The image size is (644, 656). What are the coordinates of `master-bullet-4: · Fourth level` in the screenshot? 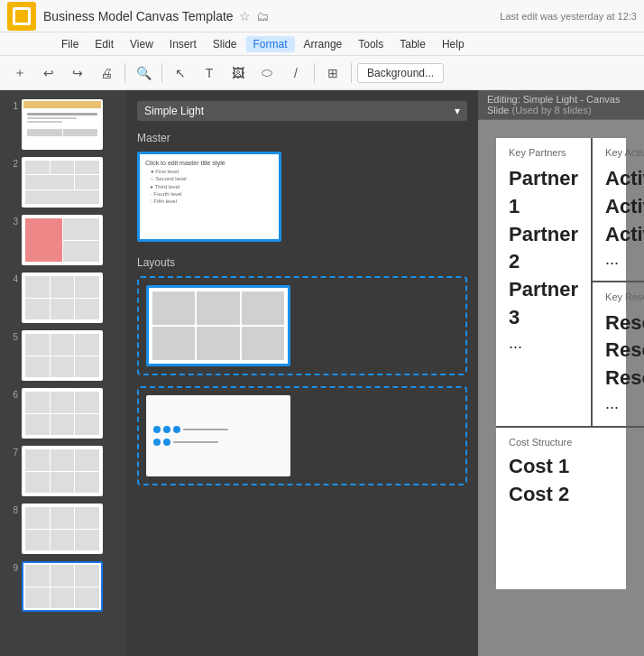 It's located at (212, 194).